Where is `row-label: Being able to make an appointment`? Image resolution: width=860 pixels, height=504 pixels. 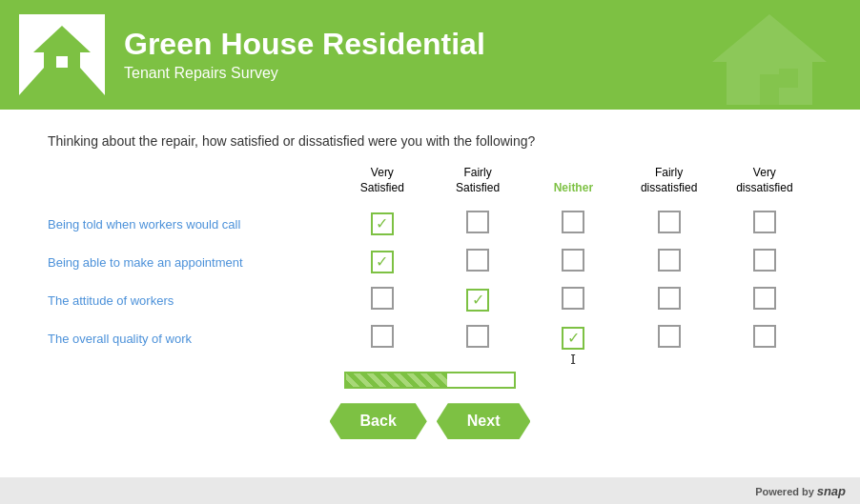 row-label: Being able to make an appointment is located at coordinates (191, 262).